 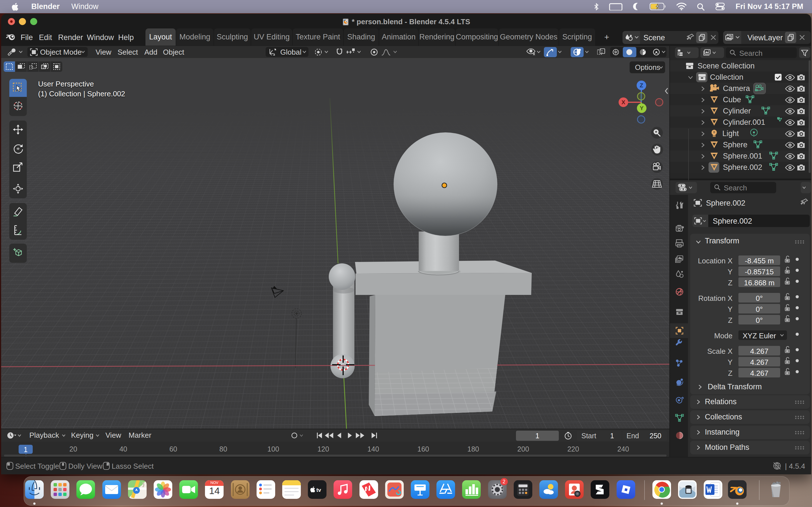 I want to click on svg-text: Y, so click(x=642, y=108).